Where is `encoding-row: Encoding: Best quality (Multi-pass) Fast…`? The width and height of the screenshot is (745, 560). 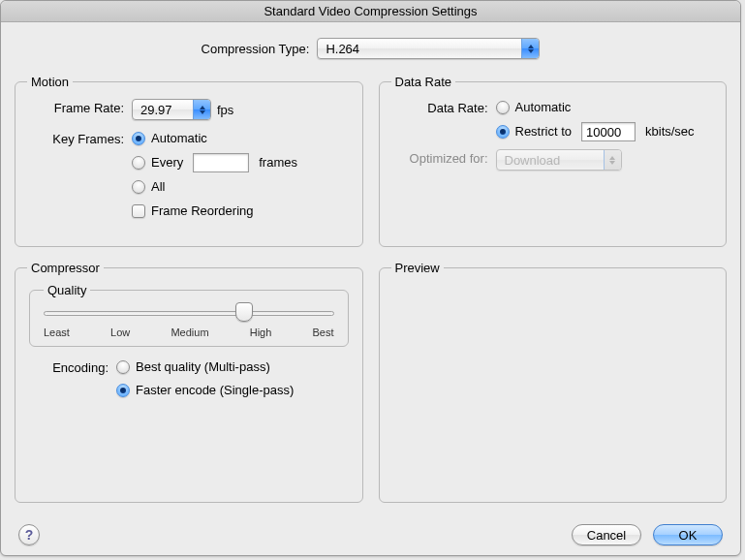
encoding-row: Encoding: Best quality (Multi-pass) Fast… is located at coordinates (189, 379).